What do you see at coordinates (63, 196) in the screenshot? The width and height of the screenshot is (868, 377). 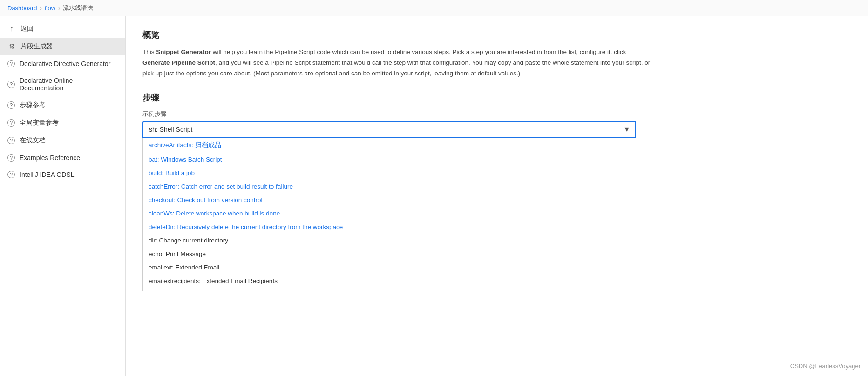 I see `sidebar: ↑ 返回 ⚙ 片段生成器 ? Declarative Directive Gen…` at bounding box center [63, 196].